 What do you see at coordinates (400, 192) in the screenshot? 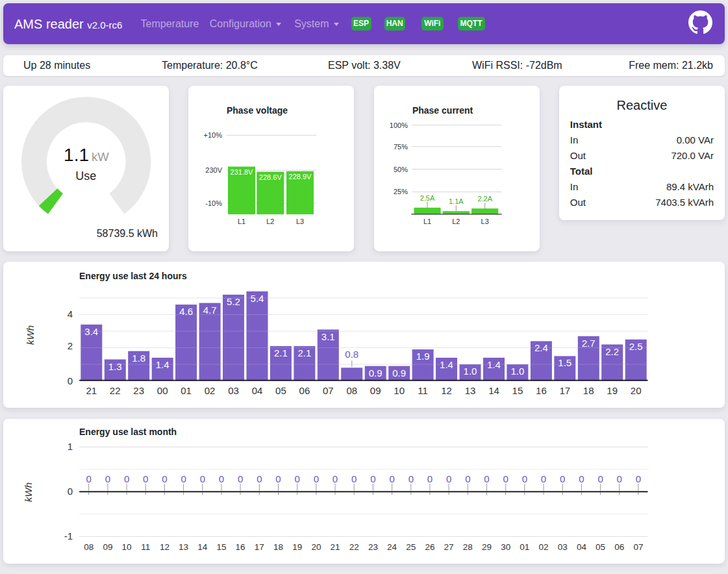
I see `svg-text: 25%` at bounding box center [400, 192].